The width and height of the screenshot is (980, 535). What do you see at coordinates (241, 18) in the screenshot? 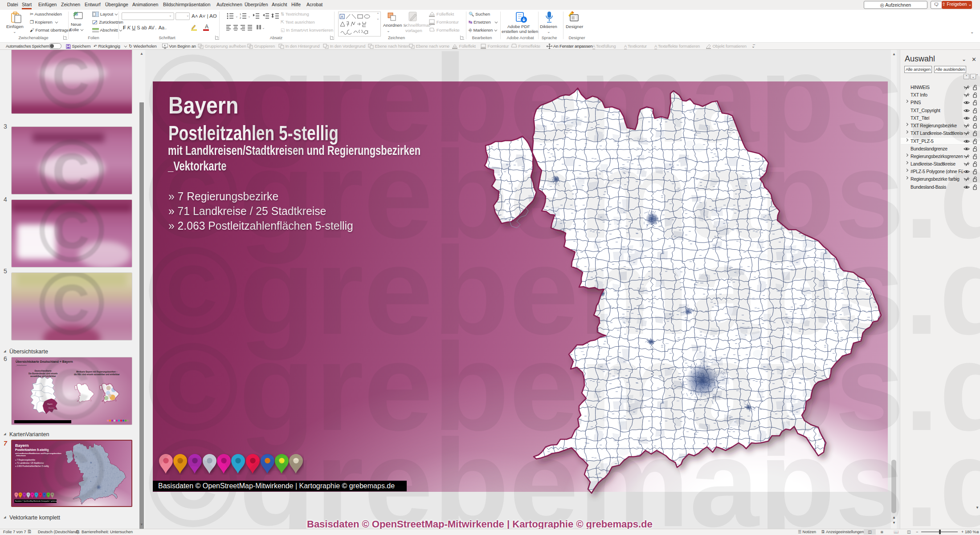
I see `svg-text: 2` at bounding box center [241, 18].